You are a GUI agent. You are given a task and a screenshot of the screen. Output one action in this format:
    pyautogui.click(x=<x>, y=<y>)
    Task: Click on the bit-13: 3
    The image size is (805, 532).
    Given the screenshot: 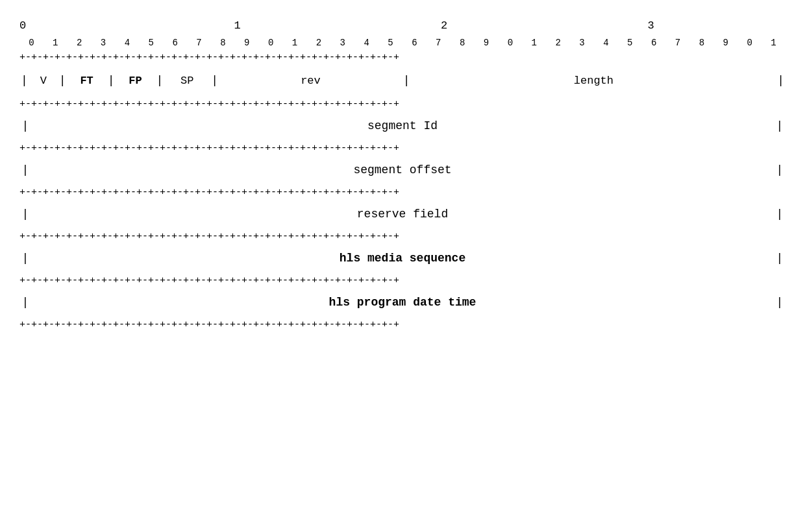 What is the action you would take?
    pyautogui.click(x=343, y=43)
    